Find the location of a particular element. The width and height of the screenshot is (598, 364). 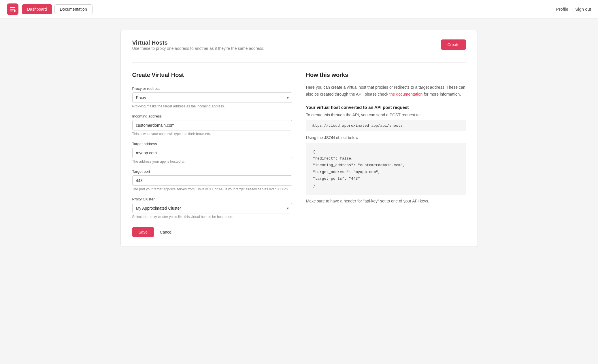

proxy-redirect-select-wrapper: Proxy Redirect ▾ is located at coordinates (212, 98).